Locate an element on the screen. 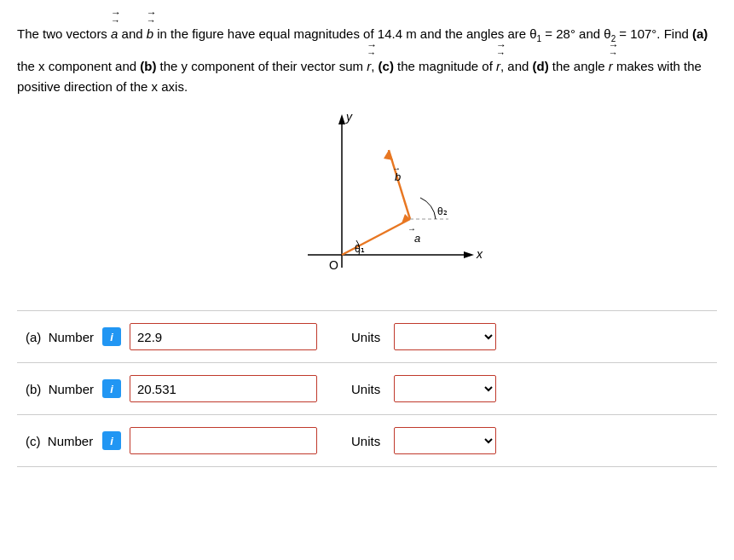  number-label-b: Number is located at coordinates (72, 389).